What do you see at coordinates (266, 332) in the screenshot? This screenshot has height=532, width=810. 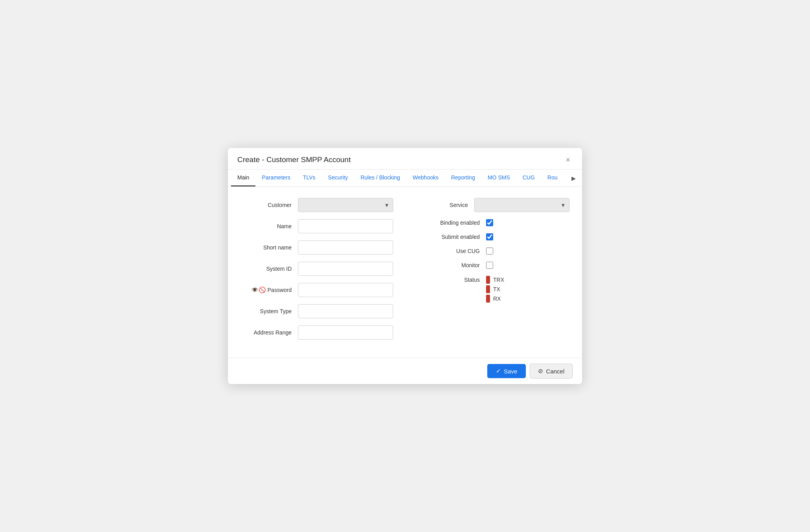 I see `address-range-label: Address Range` at bounding box center [266, 332].